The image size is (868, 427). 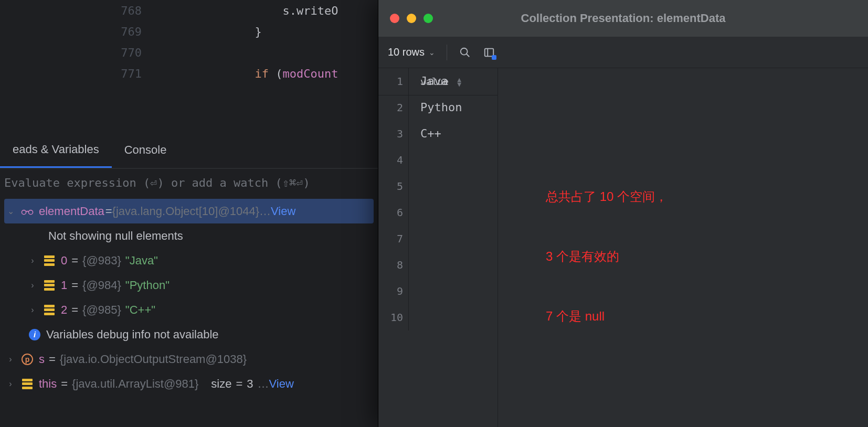 I want to click on var-s: › p s = {java.io.ObjectOutputStream@1038…, so click(x=189, y=359).